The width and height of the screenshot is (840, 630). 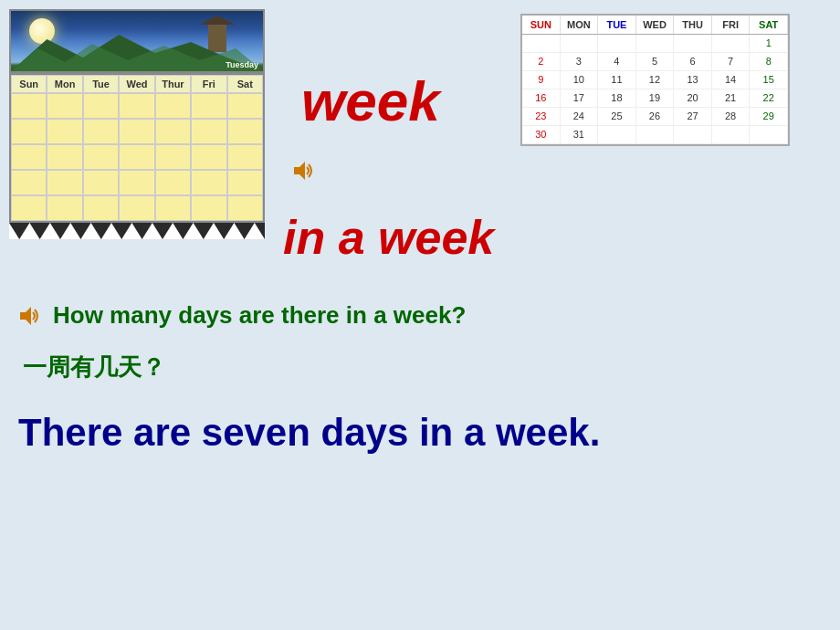 I want to click on rcal-cell: 4, so click(x=617, y=62).